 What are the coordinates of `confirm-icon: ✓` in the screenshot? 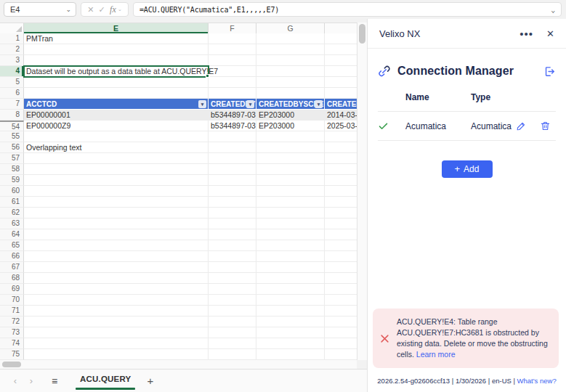 It's located at (102, 10).